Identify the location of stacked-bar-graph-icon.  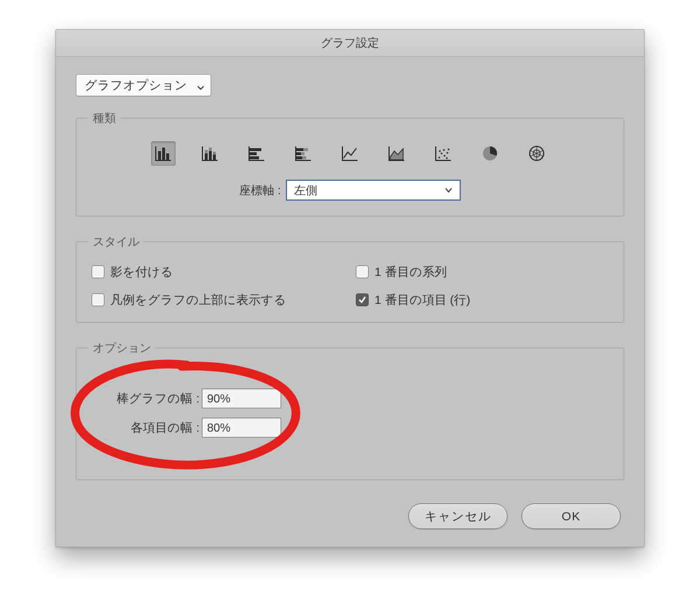
(303, 153).